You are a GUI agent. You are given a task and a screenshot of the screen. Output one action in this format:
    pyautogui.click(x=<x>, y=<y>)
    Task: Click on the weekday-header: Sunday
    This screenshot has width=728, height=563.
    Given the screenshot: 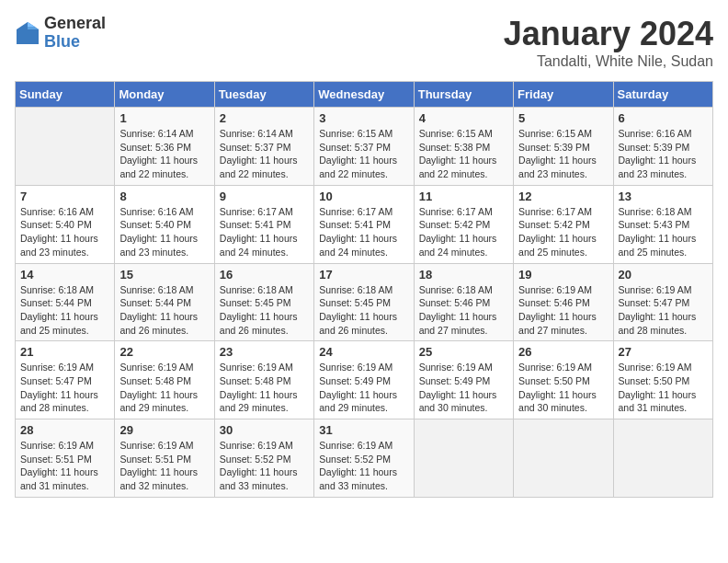 What is the action you would take?
    pyautogui.click(x=65, y=95)
    